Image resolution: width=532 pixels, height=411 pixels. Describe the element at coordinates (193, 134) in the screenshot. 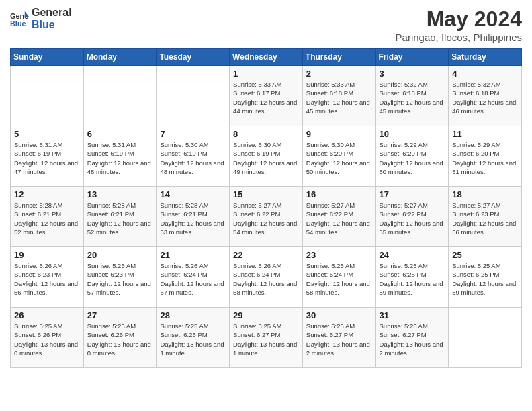

I see `day-number: 7` at that location.